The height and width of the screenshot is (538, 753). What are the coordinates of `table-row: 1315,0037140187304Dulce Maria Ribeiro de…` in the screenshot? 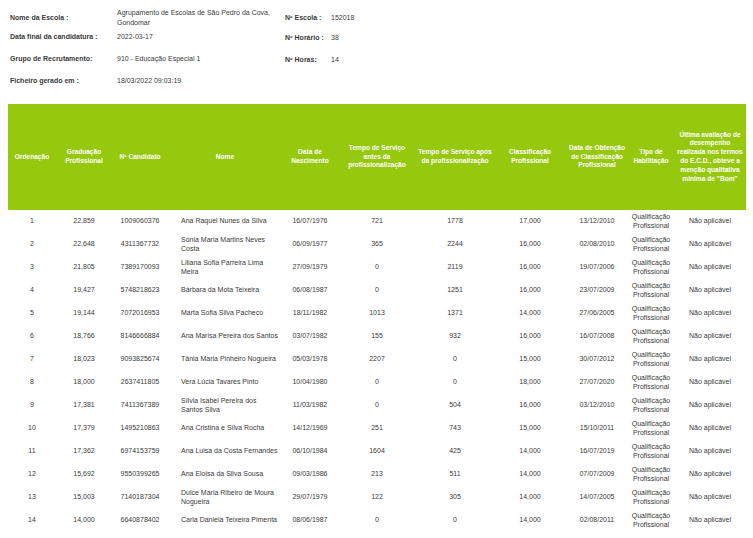 It's located at (377, 498).